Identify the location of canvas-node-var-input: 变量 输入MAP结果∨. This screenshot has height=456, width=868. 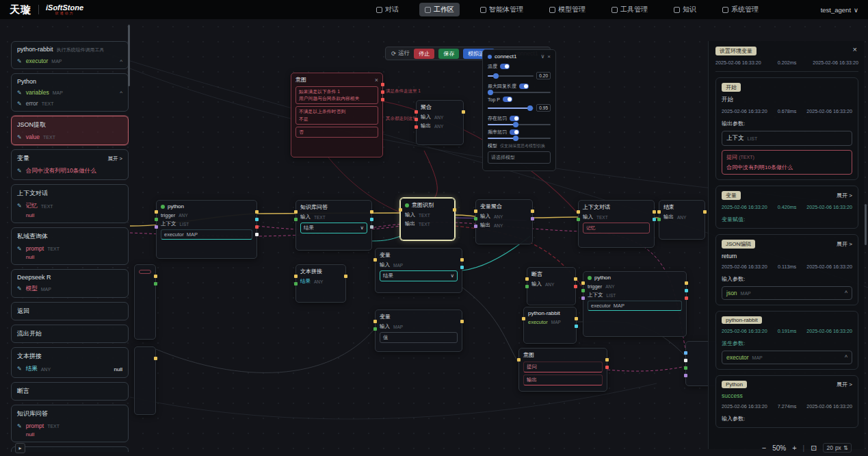
(419, 270).